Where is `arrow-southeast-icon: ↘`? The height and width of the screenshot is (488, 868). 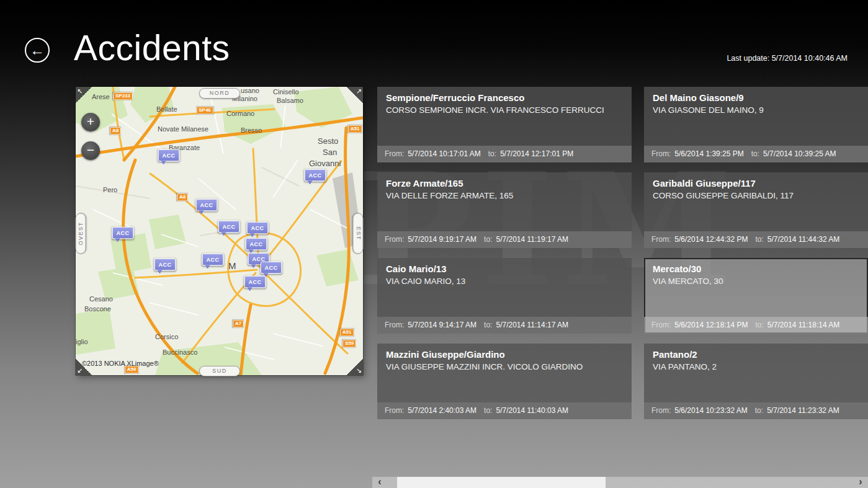 arrow-southeast-icon: ↘ is located at coordinates (359, 371).